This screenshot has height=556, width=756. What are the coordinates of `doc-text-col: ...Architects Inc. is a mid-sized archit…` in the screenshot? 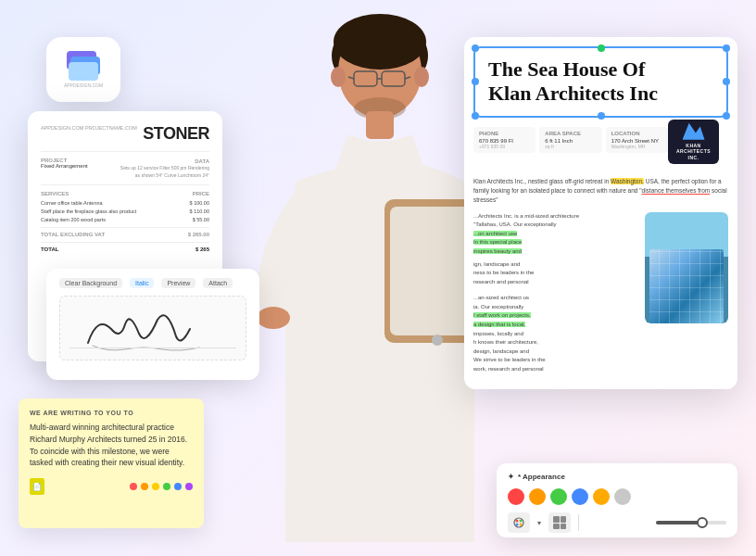 It's located at (556, 293).